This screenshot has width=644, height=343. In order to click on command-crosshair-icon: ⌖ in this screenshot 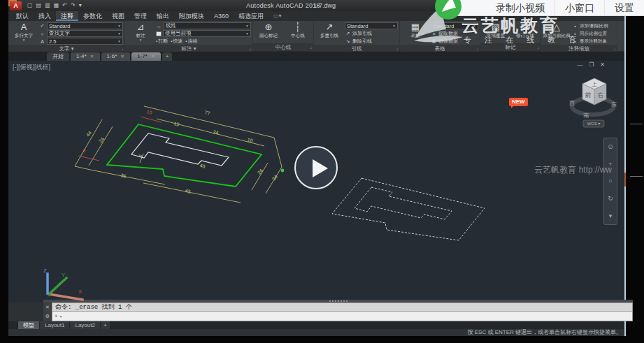, I will do `click(56, 316)`.